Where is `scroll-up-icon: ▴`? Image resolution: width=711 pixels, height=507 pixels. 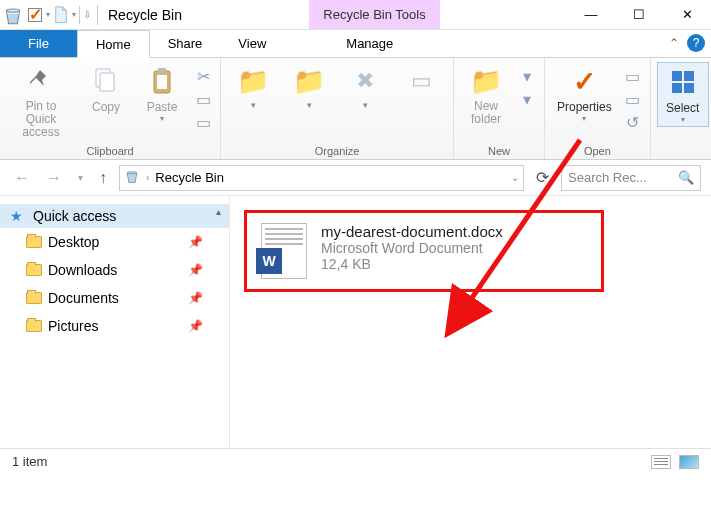
scroll-up-icon: ▴ is located at coordinates (218, 212).